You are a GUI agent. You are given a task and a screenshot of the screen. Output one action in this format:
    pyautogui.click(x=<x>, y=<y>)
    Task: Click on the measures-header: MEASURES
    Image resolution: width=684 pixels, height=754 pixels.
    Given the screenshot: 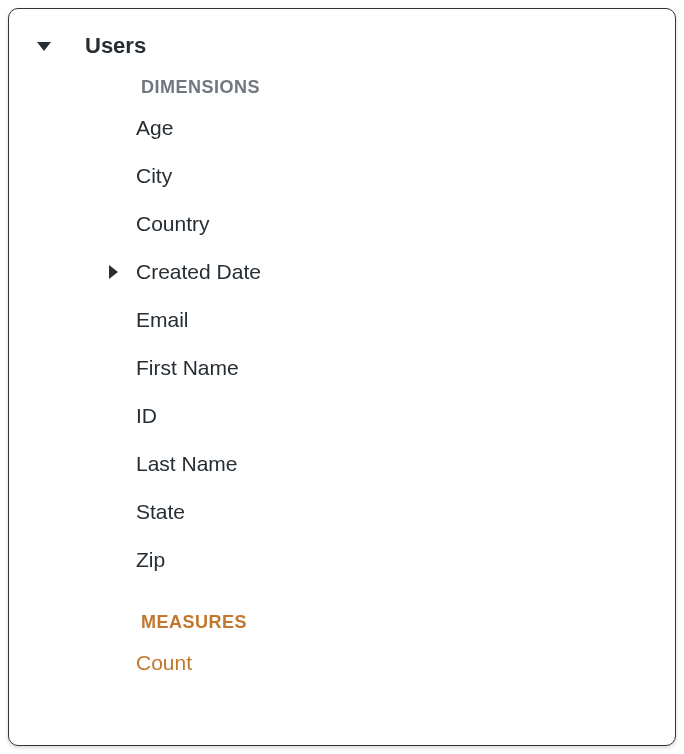 What is the action you would take?
    pyautogui.click(x=342, y=622)
    